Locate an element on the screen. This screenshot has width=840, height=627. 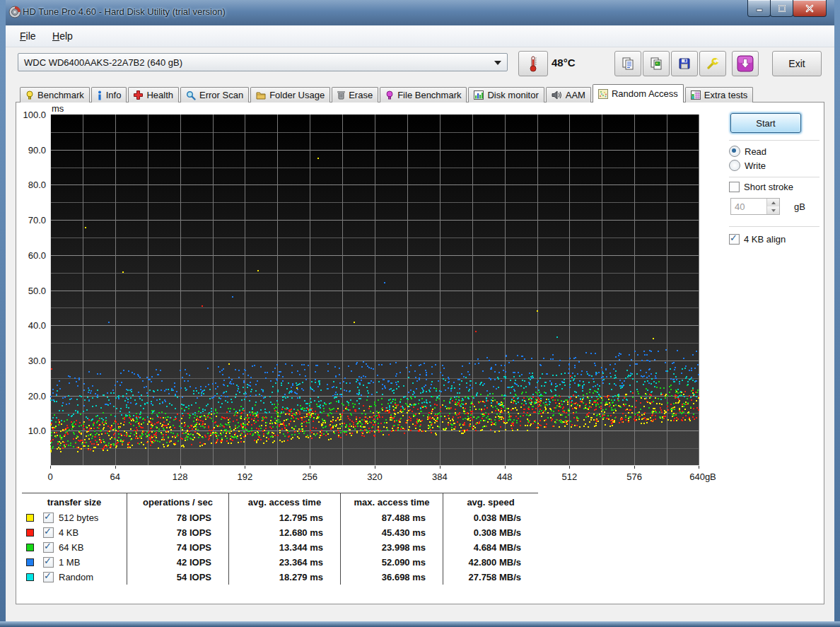
align-row: 4 KB align is located at coordinates (757, 239).